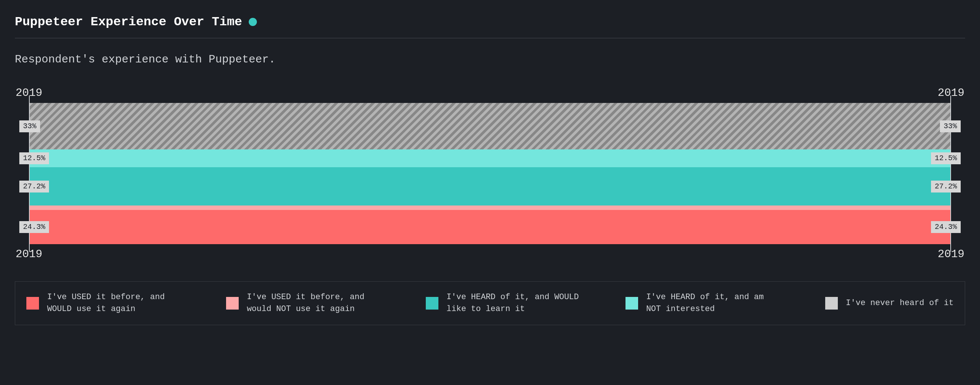 The image size is (980, 385). What do you see at coordinates (632, 303) in the screenshot?
I see `legend-swatch-heard_not` at bounding box center [632, 303].